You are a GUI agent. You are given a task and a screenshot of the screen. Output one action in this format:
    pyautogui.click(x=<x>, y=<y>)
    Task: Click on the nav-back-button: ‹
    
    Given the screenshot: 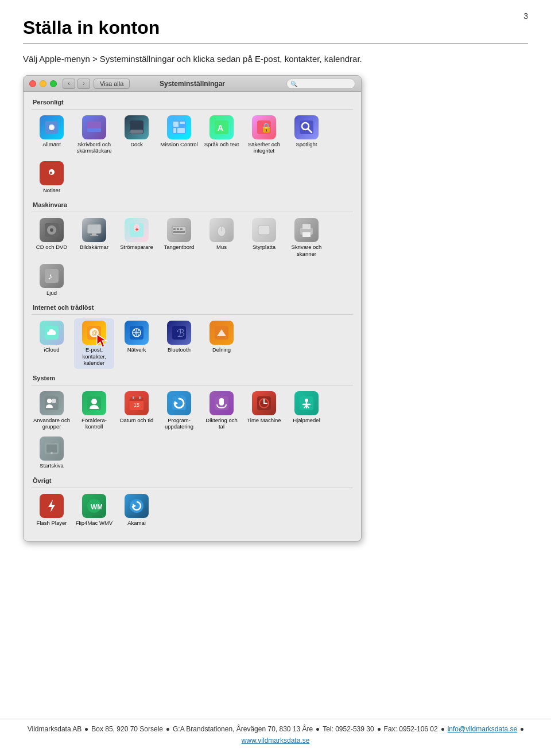 What is the action you would take?
    pyautogui.click(x=69, y=84)
    